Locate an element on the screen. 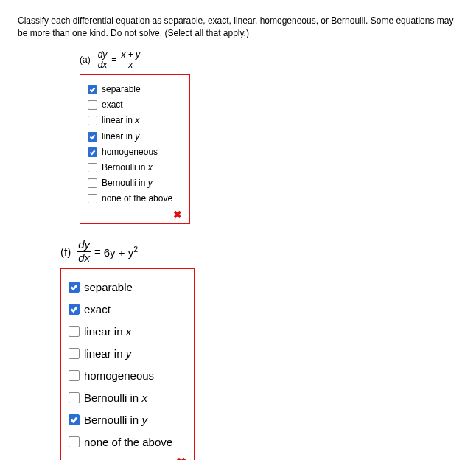 The height and width of the screenshot is (460, 476). fraction-lhs: dy dx is located at coordinates (103, 60).